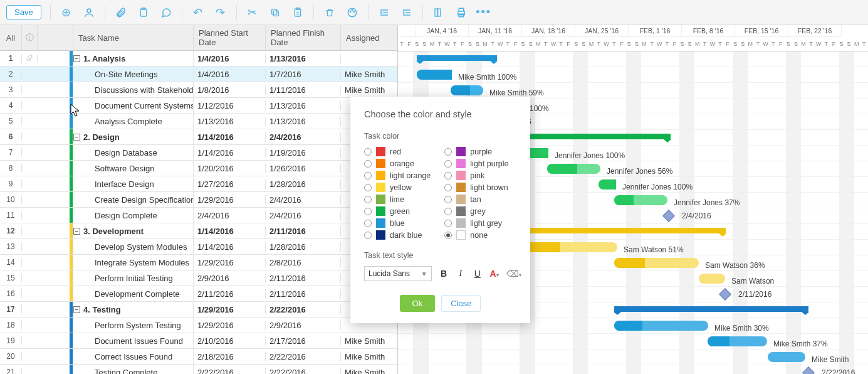  Describe the element at coordinates (199, 184) in the screenshot. I see `table-row: 9Interface Design1/27/20161/28/2016` at that location.